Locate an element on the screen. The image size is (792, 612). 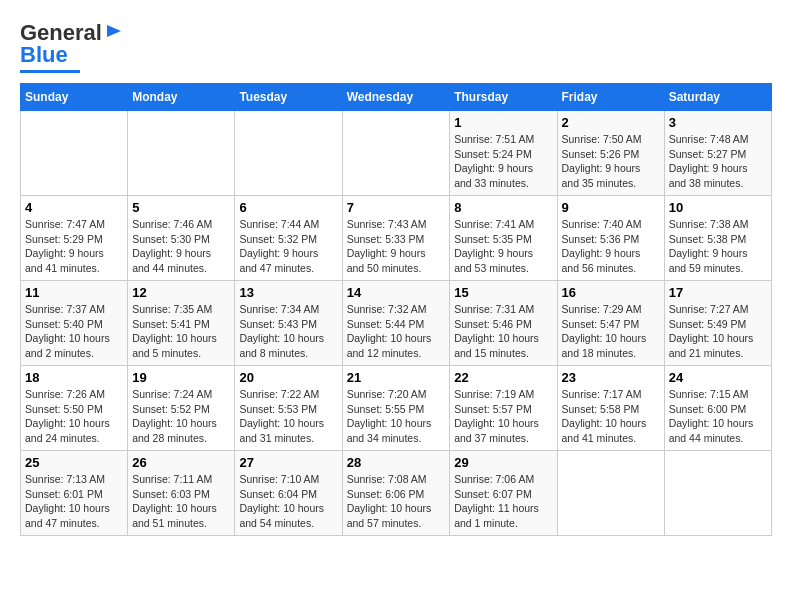
calendar-week-row: 18Sunrise: 7:26 AM Sunset: 5:50 PM Dayli… is located at coordinates (396, 408).